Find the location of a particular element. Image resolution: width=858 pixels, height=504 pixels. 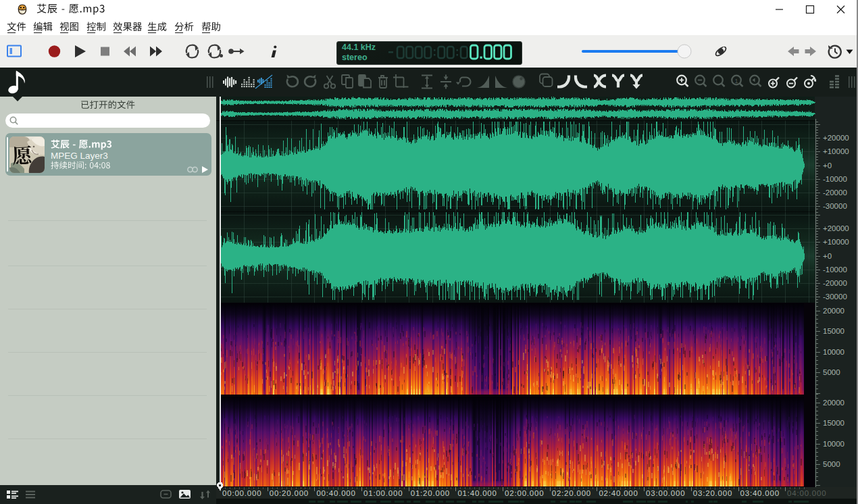

svg-text: 01:00.000 is located at coordinates (383, 493).